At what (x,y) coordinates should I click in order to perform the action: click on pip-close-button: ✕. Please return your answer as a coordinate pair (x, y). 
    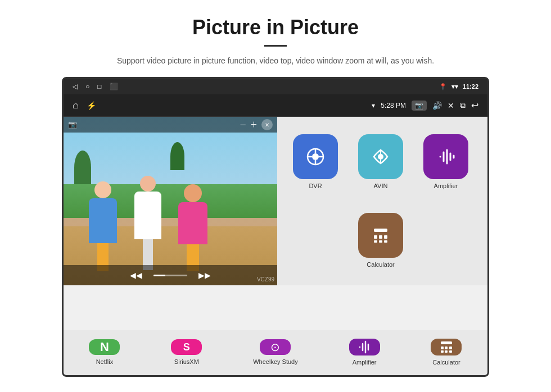
    Looking at the image, I should click on (267, 125).